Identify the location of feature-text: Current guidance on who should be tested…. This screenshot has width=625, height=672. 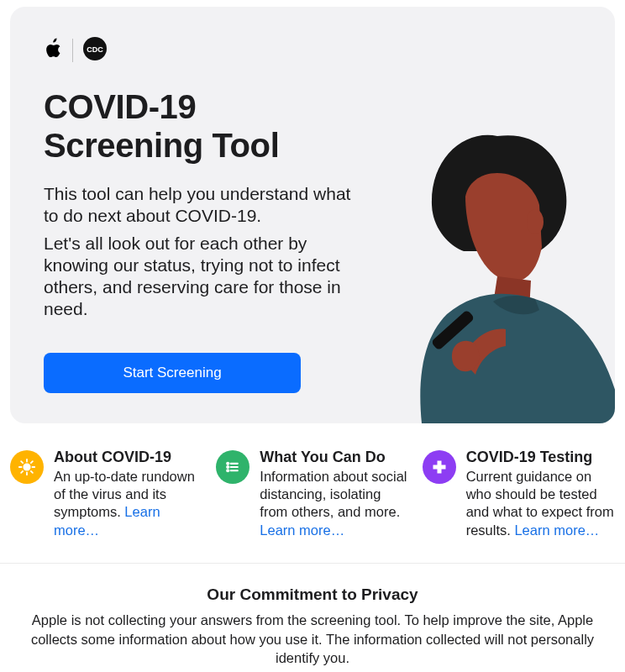
(541, 504).